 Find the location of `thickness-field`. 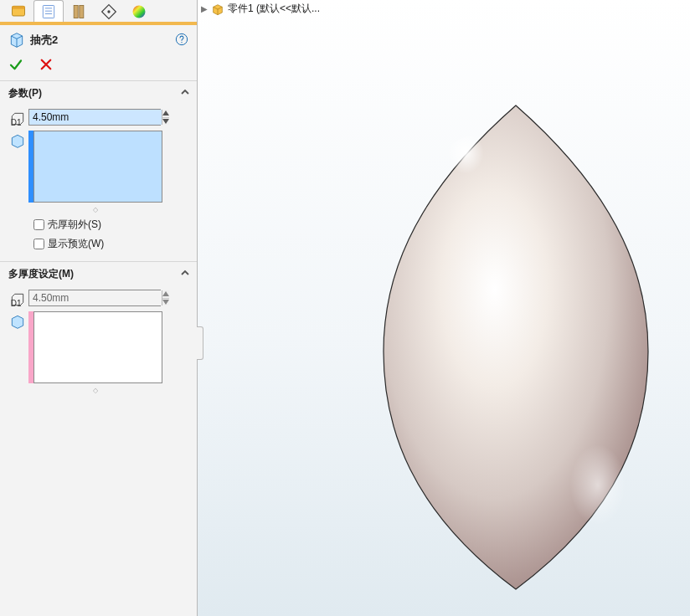

thickness-field is located at coordinates (95, 117).